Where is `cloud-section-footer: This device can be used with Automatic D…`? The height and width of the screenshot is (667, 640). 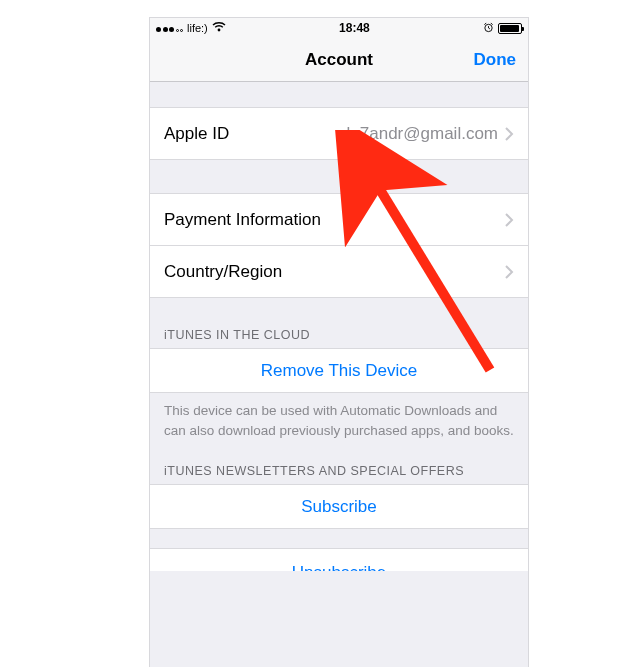
cloud-section-footer: This device can be used with Automatic D… is located at coordinates (339, 420).